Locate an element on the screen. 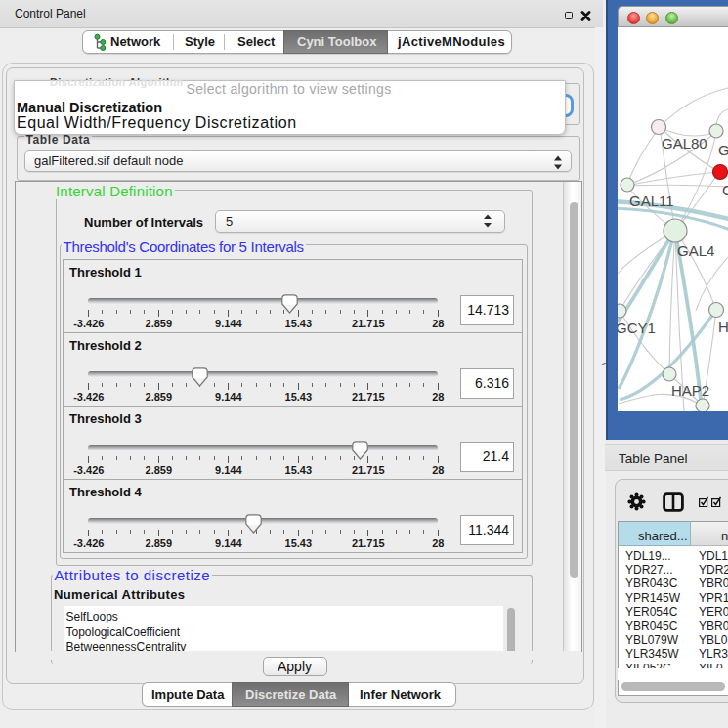  svg-text: GAL4 is located at coordinates (696, 250).